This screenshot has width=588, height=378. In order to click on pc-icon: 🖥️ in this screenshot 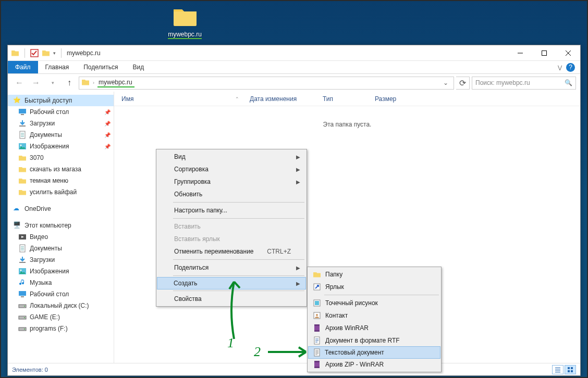, I will do `click(17, 225)`.